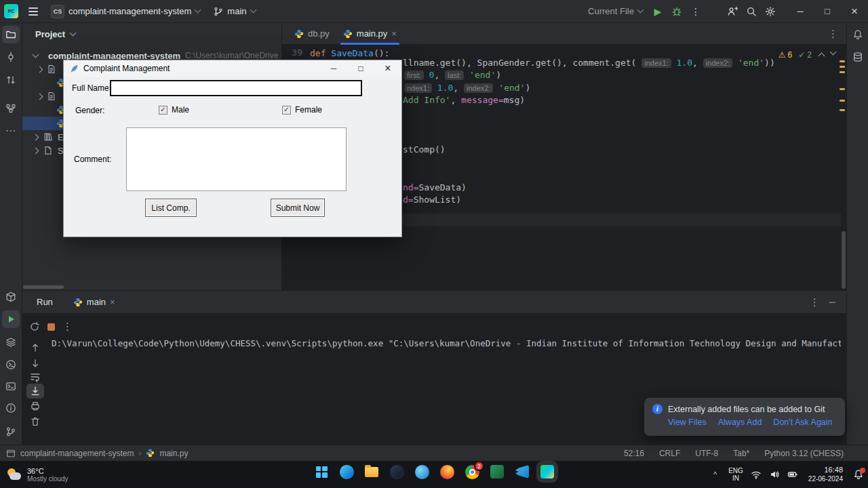  What do you see at coordinates (822, 56) in the screenshot?
I see `prev-problem-icon` at bounding box center [822, 56].